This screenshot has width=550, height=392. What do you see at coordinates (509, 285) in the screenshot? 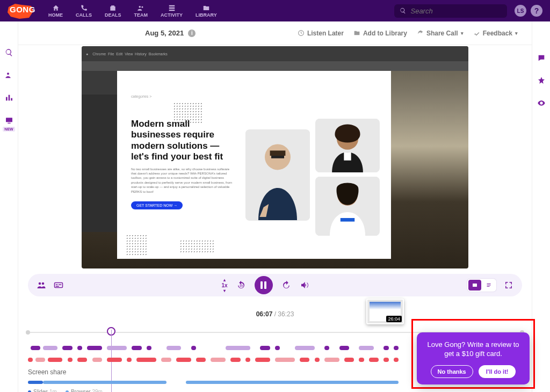
I see `fullscreen-icon` at bounding box center [509, 285].